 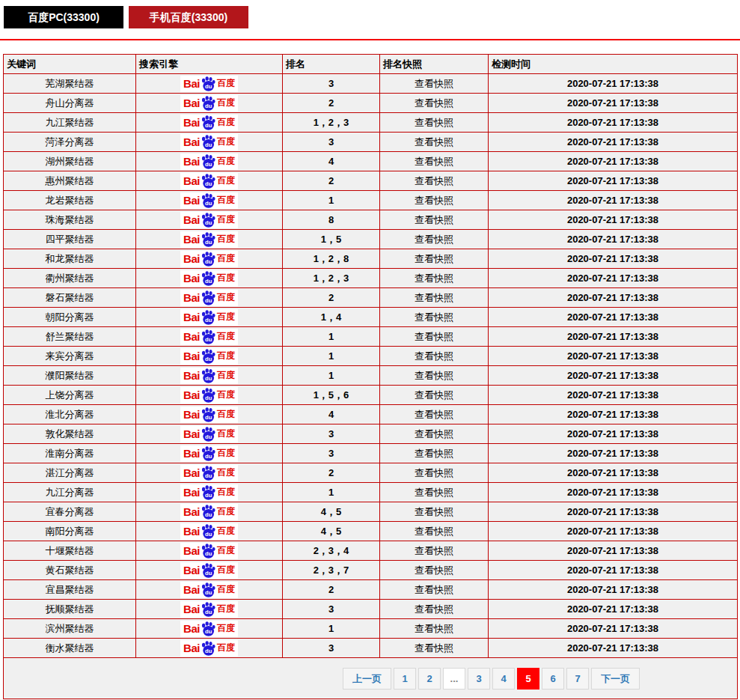 What do you see at coordinates (371, 629) in the screenshot?
I see `table-row: 滨州聚结器 Bai du 百度 1 查看快照 2020-07-21 17:13:…` at bounding box center [371, 629].